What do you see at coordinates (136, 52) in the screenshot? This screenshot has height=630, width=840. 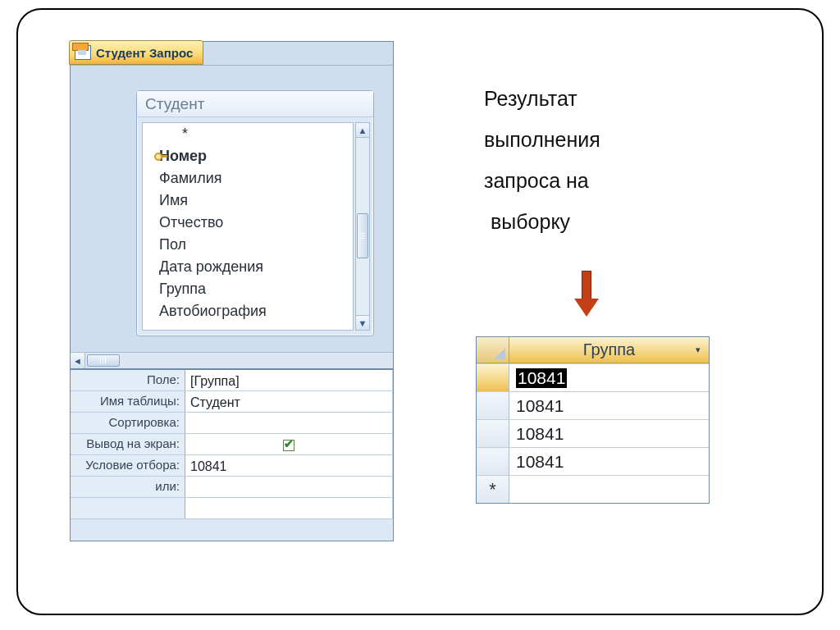 I see `query-tab: Студент Запрос` at bounding box center [136, 52].